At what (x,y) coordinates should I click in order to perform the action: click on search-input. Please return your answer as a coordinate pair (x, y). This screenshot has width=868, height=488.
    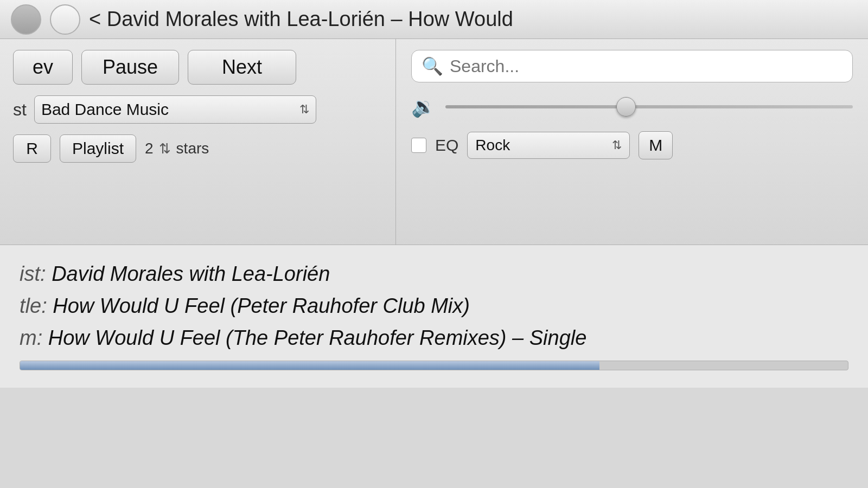
    Looking at the image, I should click on (646, 66).